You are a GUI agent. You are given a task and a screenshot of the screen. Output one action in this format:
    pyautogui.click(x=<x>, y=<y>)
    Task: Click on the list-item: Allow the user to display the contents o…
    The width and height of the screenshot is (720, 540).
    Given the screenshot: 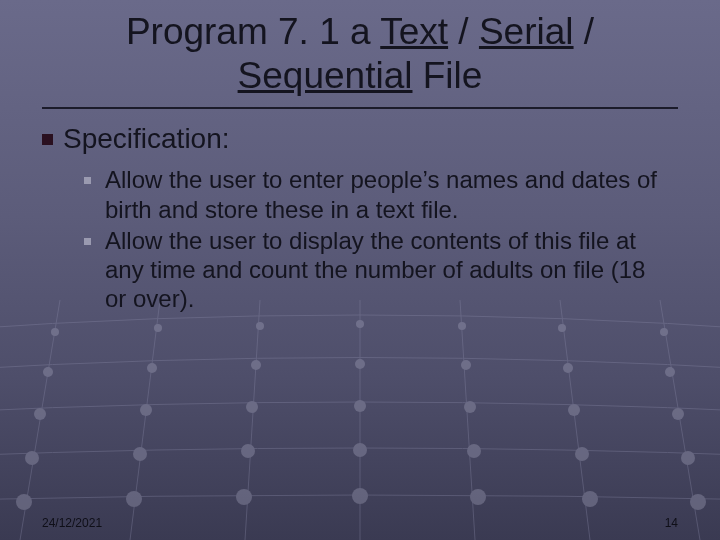 What is the action you would take?
    pyautogui.click(x=377, y=270)
    